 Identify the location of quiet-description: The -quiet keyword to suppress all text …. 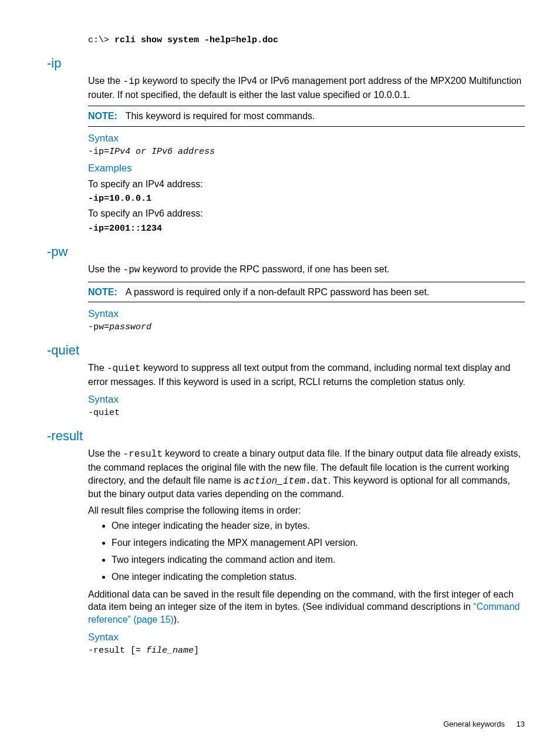
(306, 374).